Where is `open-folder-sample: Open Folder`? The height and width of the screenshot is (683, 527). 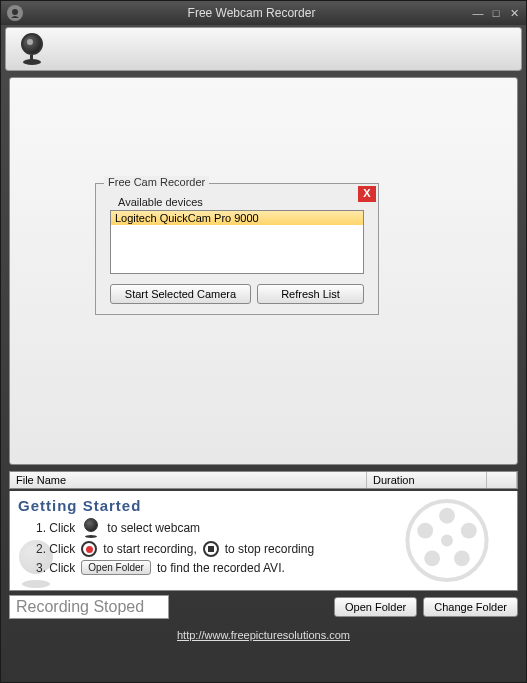
open-folder-sample: Open Folder is located at coordinates (116, 568).